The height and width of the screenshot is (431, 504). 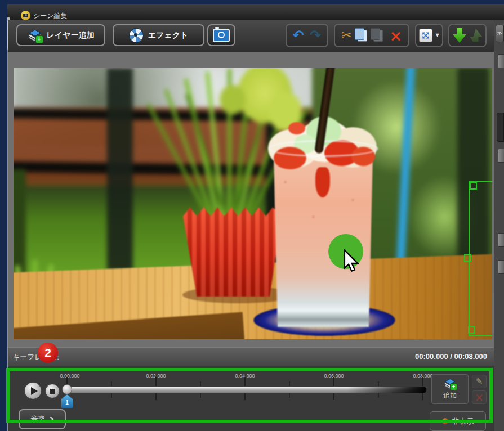 I want to click on pencil-icon: ✎, so click(x=480, y=381).